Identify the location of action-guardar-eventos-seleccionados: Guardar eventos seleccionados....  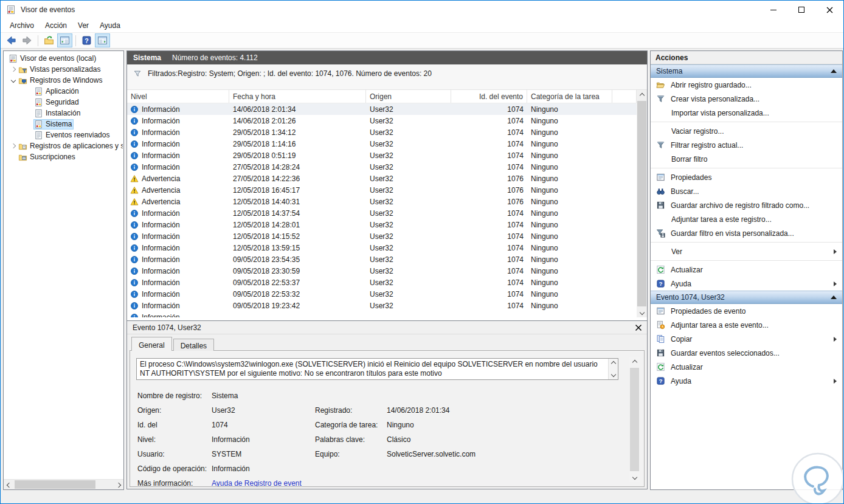
(747, 353).